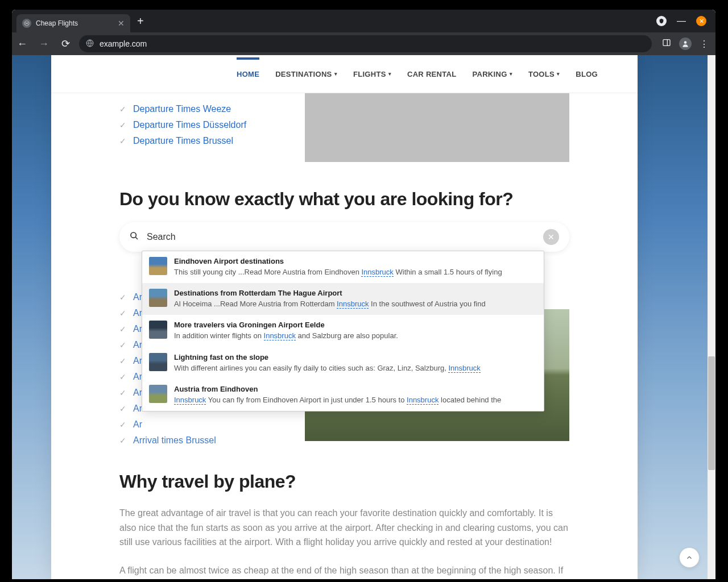  Describe the element at coordinates (355, 400) in the screenshot. I see `result-snippet: Innsbruck You can fly from Eindhoven Air…` at that location.